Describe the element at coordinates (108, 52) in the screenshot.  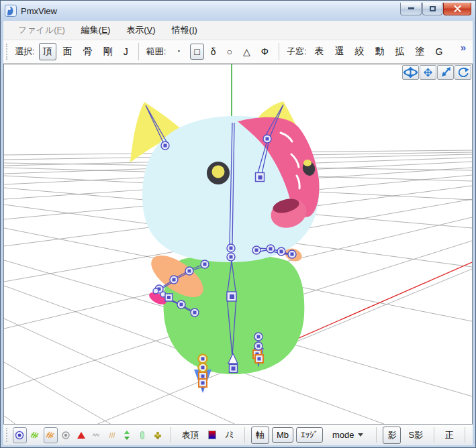
I see `select-rigid-button: 剛` at that location.